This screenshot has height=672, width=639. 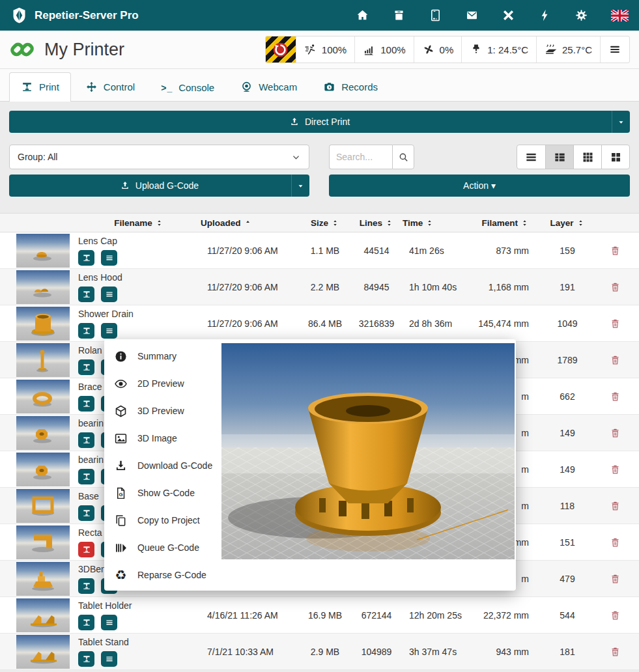 I want to click on search-input, so click(x=361, y=157).